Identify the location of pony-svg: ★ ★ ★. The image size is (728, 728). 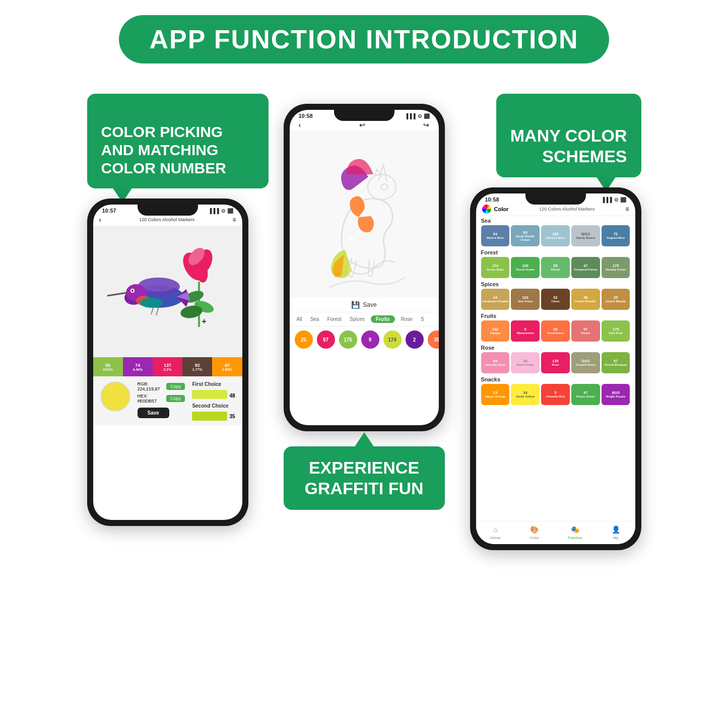
(364, 215).